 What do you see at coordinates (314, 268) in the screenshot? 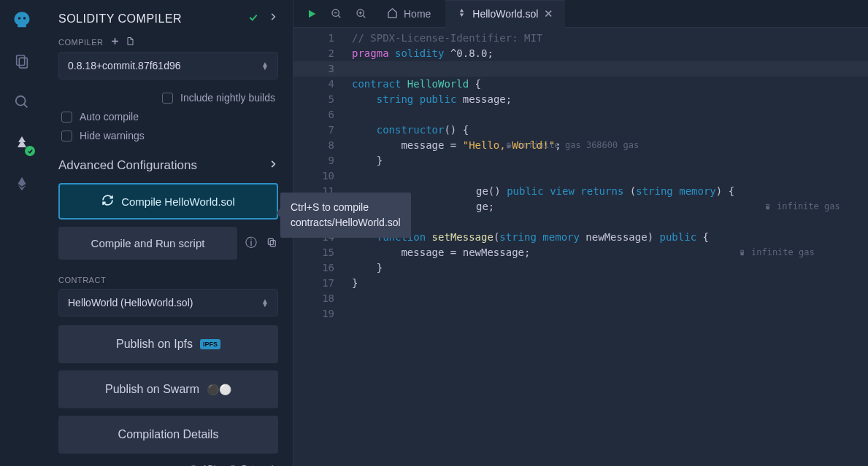
I see `line-number: 16` at bounding box center [314, 268].